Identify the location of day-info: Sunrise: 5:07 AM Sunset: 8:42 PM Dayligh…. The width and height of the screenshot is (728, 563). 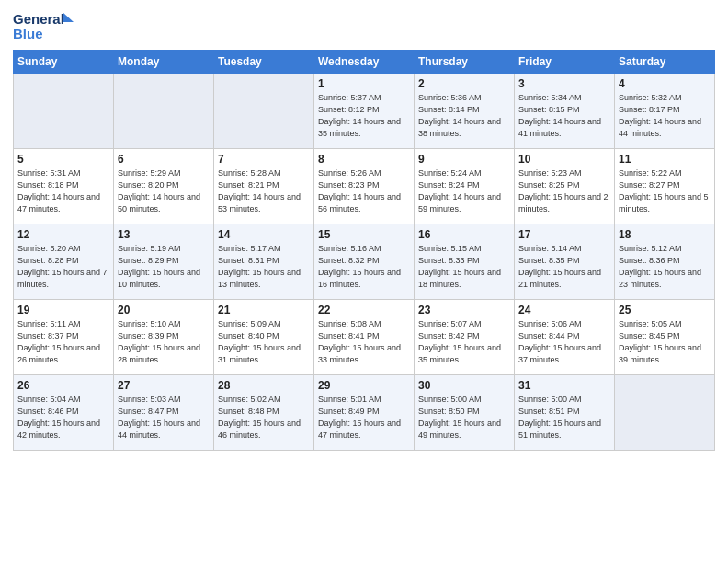
(464, 342).